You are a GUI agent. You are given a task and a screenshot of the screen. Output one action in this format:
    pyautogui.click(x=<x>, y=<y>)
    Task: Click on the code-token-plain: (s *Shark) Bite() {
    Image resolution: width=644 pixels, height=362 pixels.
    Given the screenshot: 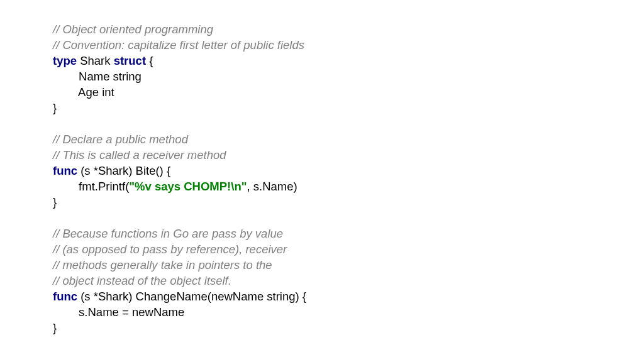 What is the action you would take?
    pyautogui.click(x=124, y=171)
    